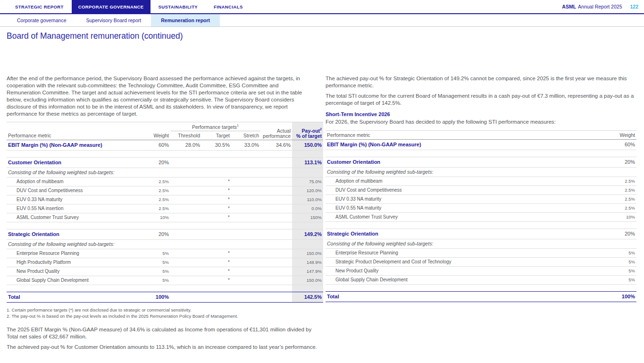 The image size is (644, 363). Describe the element at coordinates (481, 209) in the screenshot. I see `table-row: EUV 0.55 NA maturity2.5%` at that location.